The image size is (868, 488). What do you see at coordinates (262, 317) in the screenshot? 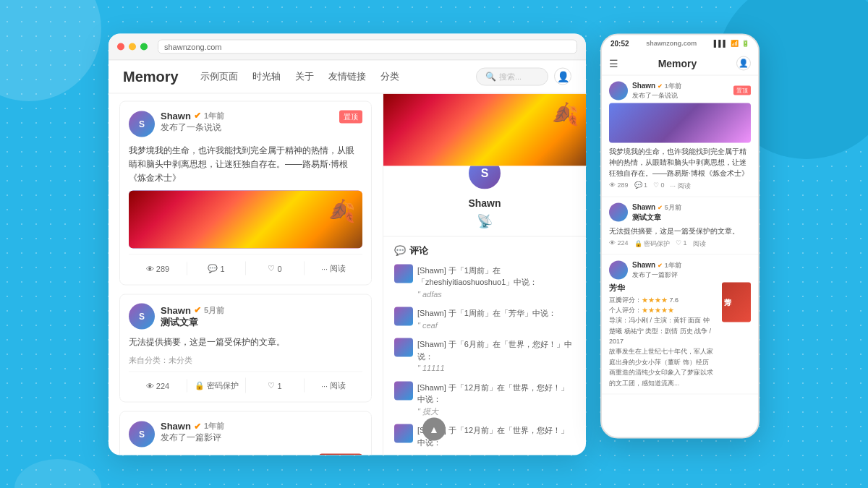
I see `post-meta-2: Shawn ✔ 5月前 测试文章` at bounding box center [262, 317].